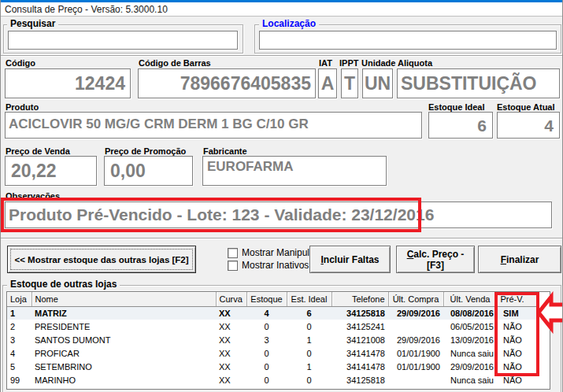  What do you see at coordinates (309, 299) in the screenshot?
I see `col-header-est-ideal: Est. Ideal` at bounding box center [309, 299].